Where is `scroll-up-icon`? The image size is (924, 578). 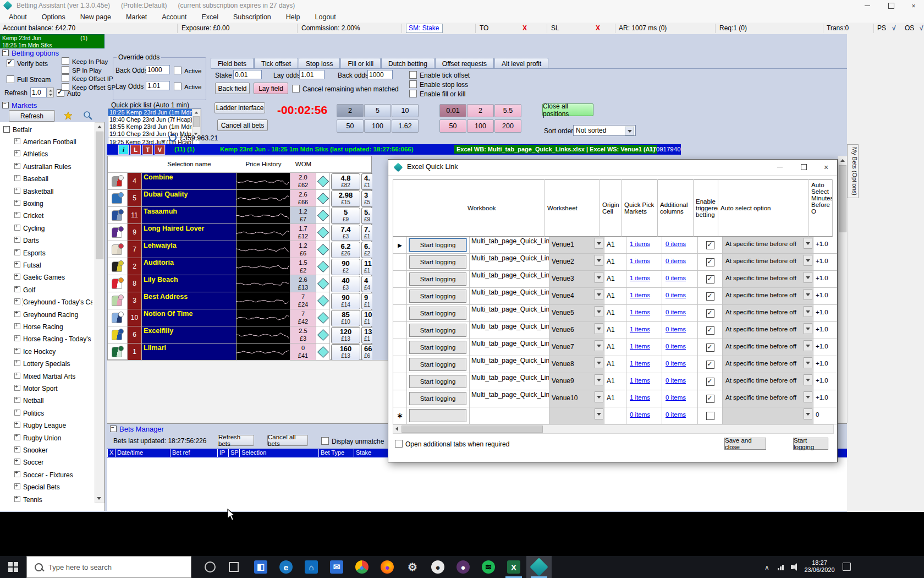 scroll-up-icon is located at coordinates (843, 161).